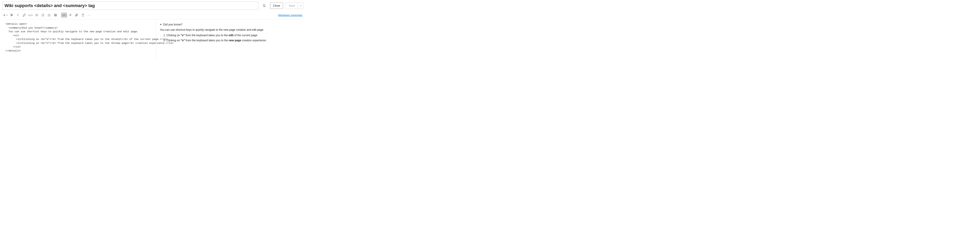 This screenshot has width=980, height=229. I want to click on page-settings-button, so click(264, 6).